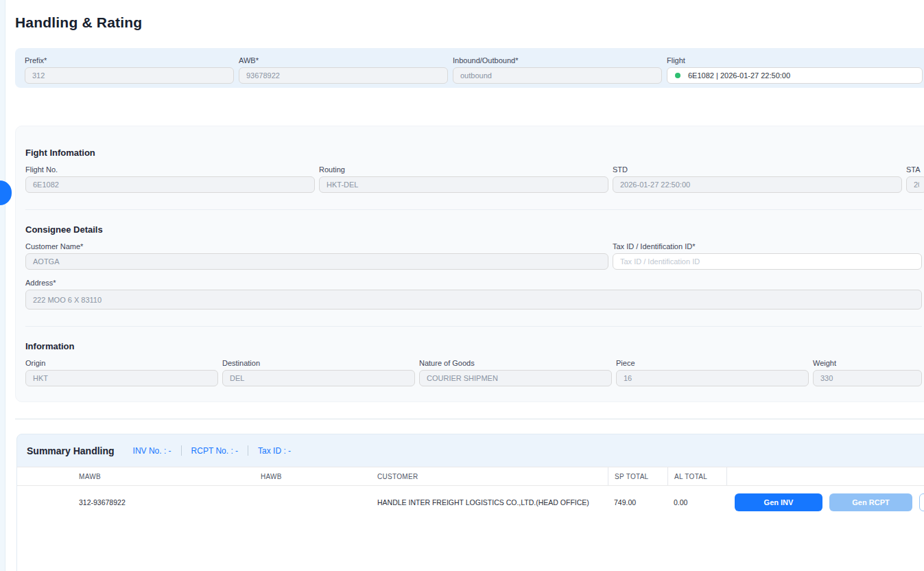 The image size is (924, 571). I want to click on std-input, so click(757, 185).